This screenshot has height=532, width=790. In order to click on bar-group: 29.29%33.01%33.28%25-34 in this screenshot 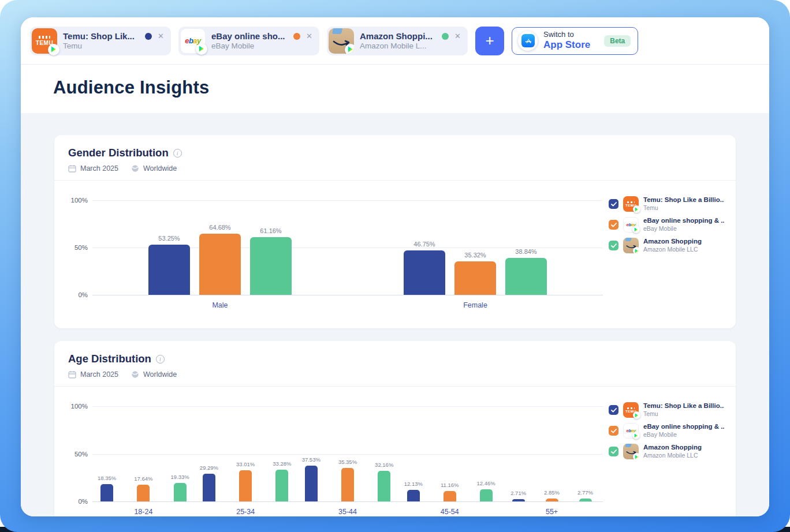, I will do `click(246, 454)`.